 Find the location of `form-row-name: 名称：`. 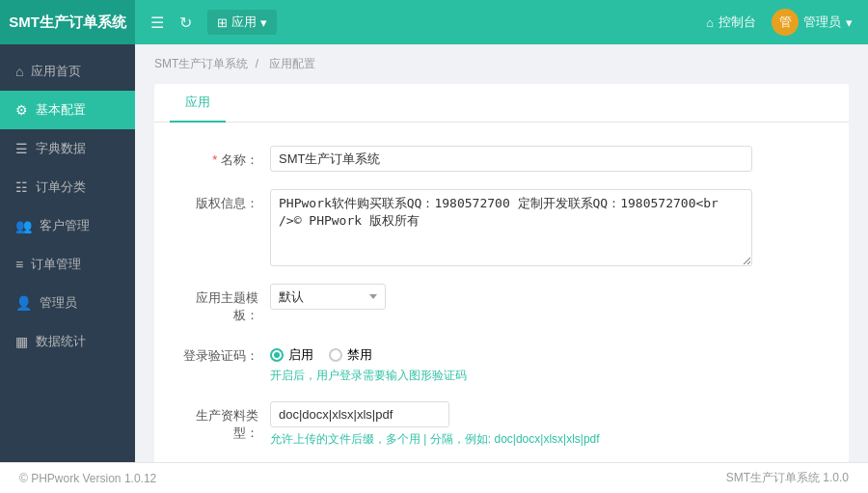

form-row-name: 名称： is located at coordinates (502, 158).